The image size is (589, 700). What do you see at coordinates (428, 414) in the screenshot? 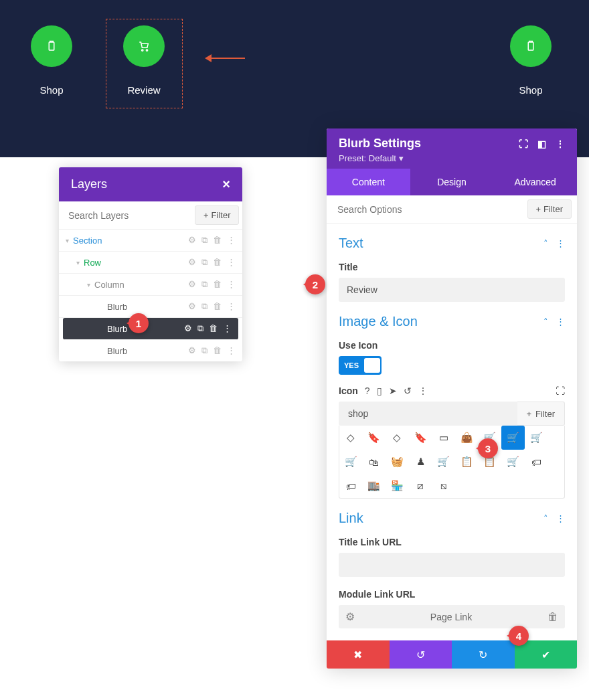
I see `icon-search-input` at bounding box center [428, 414].